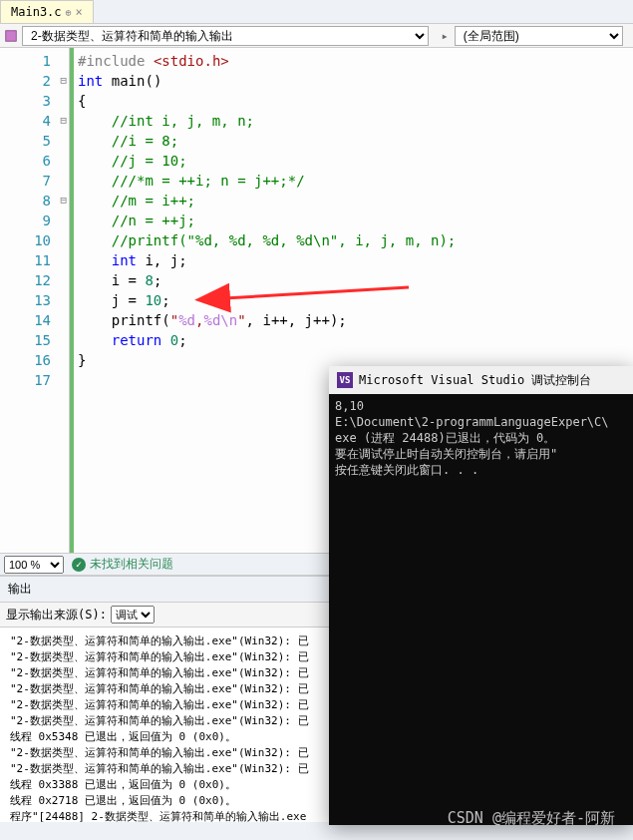 The image size is (633, 840). I want to click on line-number: 11, so click(34, 260).